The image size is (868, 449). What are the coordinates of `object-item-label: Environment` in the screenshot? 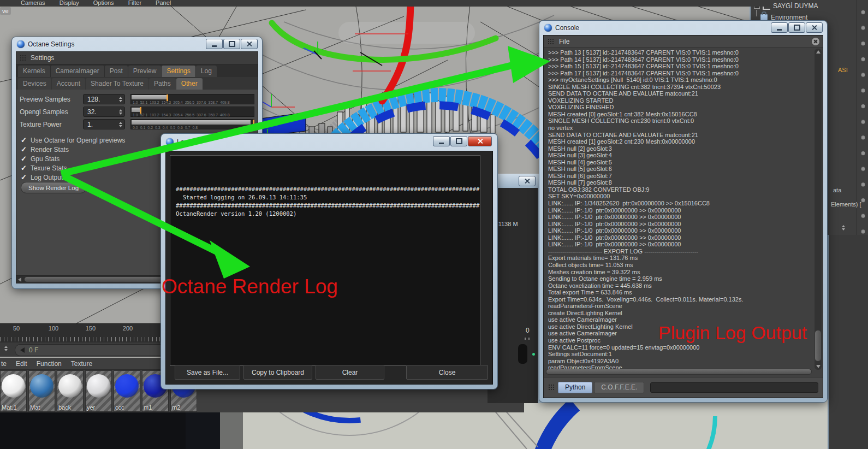 It's located at (789, 17).